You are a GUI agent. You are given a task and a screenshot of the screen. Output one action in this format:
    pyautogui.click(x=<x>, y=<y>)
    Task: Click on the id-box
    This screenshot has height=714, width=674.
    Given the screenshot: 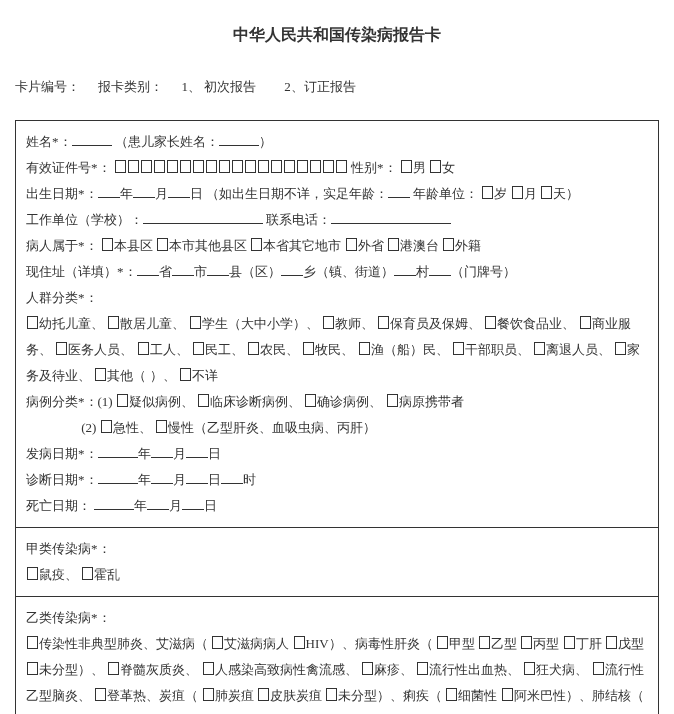 What is the action you would take?
    pyautogui.click(x=120, y=166)
    